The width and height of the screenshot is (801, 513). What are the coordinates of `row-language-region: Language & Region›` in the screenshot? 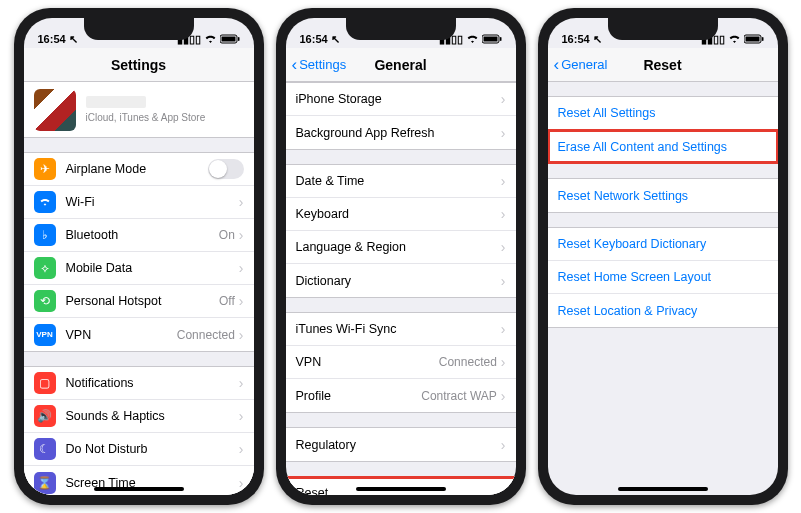 It's located at (401, 248).